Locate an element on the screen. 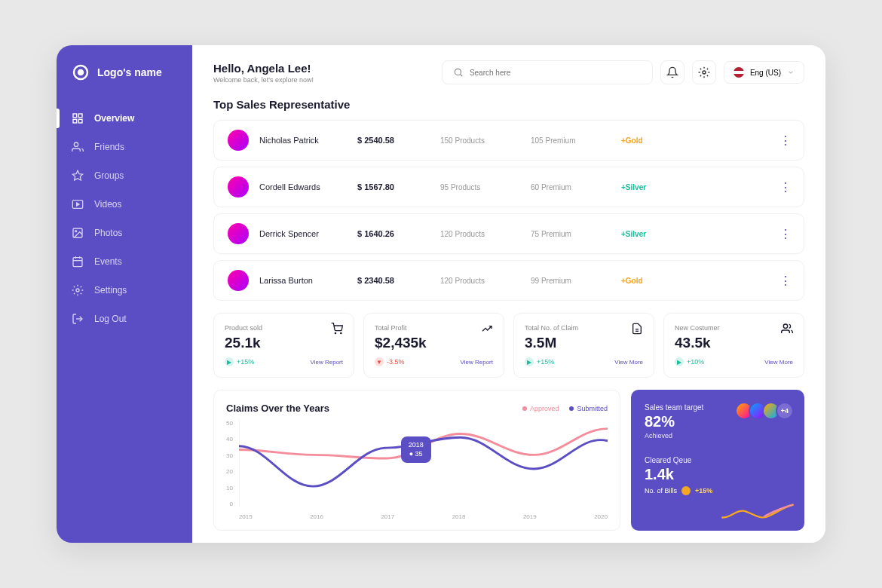 This screenshot has width=882, height=588. sparkline is located at coordinates (758, 513).